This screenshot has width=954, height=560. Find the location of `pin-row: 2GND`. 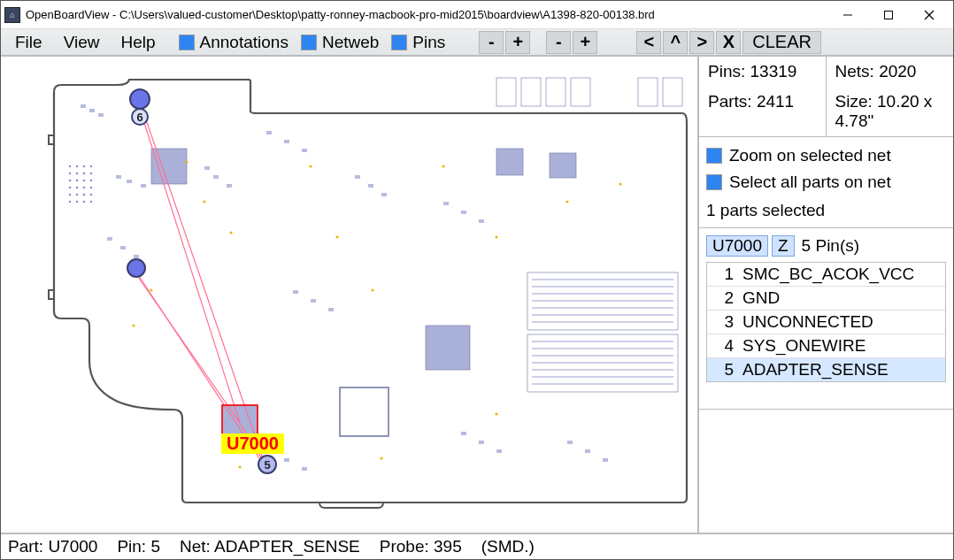

pin-row: 2GND is located at coordinates (827, 299).